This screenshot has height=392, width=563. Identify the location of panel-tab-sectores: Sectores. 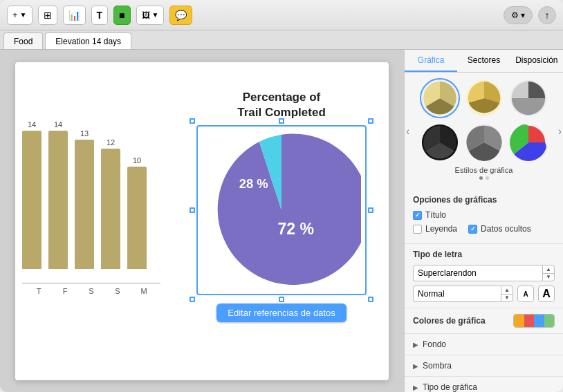
(483, 61).